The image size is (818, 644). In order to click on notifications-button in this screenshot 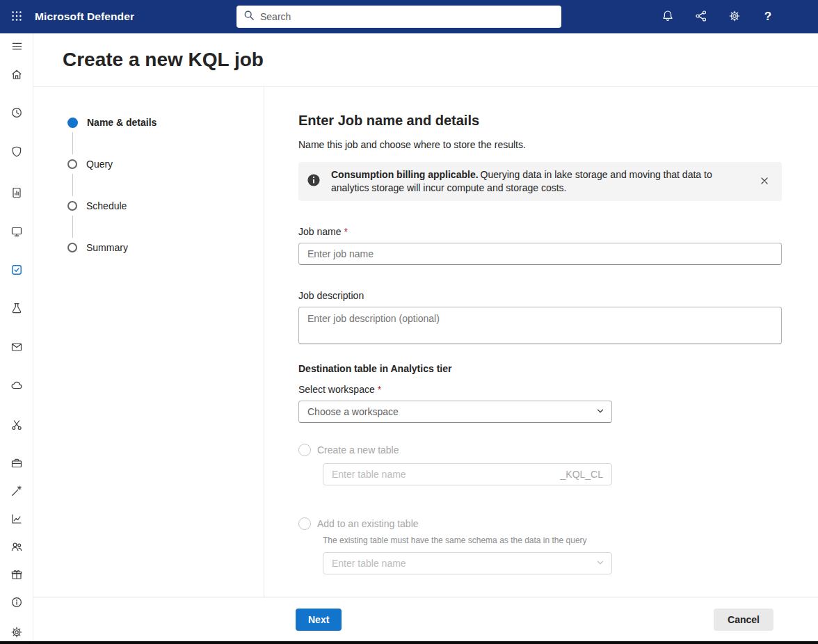, I will do `click(668, 17)`.